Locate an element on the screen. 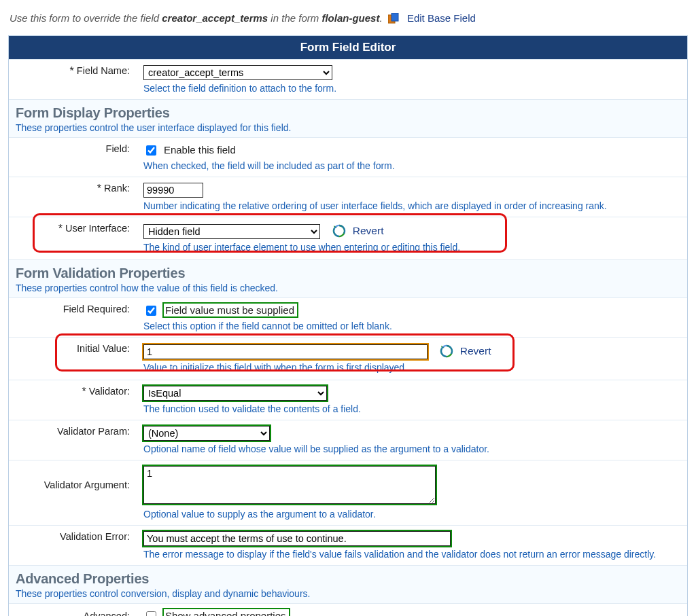 The image size is (696, 616). advanced-label: Show advanced properties is located at coordinates (226, 613).